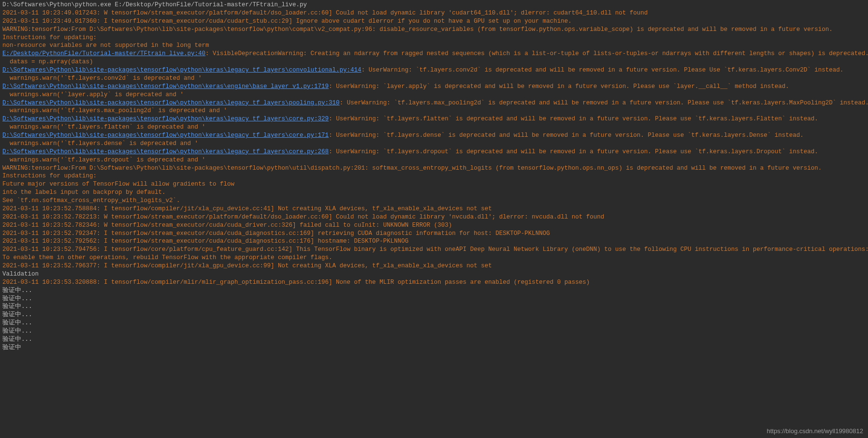 The height and width of the screenshot is (438, 868). What do you see at coordinates (434, 95) in the screenshot?
I see `console-line: warnings.warn('`layer.apply` is deprecat…` at bounding box center [434, 95].